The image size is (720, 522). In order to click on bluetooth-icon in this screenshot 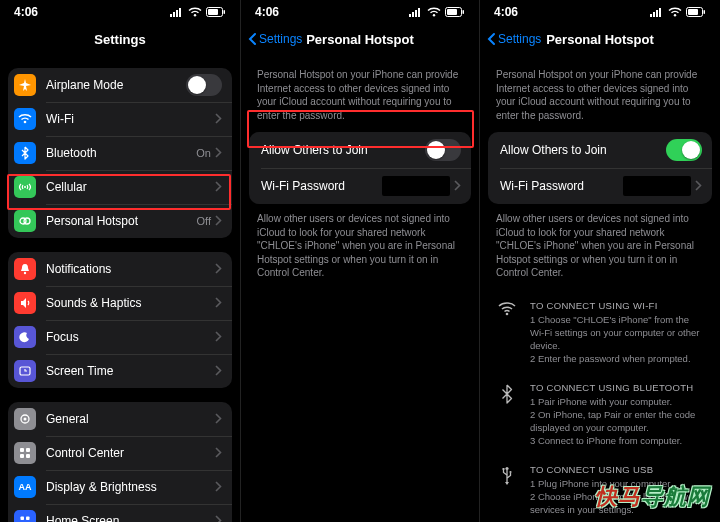, I will do `click(507, 415)`.